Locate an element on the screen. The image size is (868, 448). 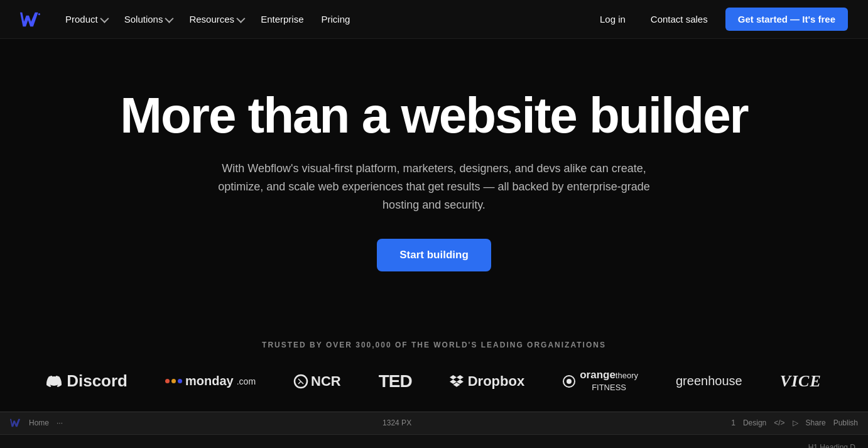
logo-ncr: NCR is located at coordinates (317, 381).